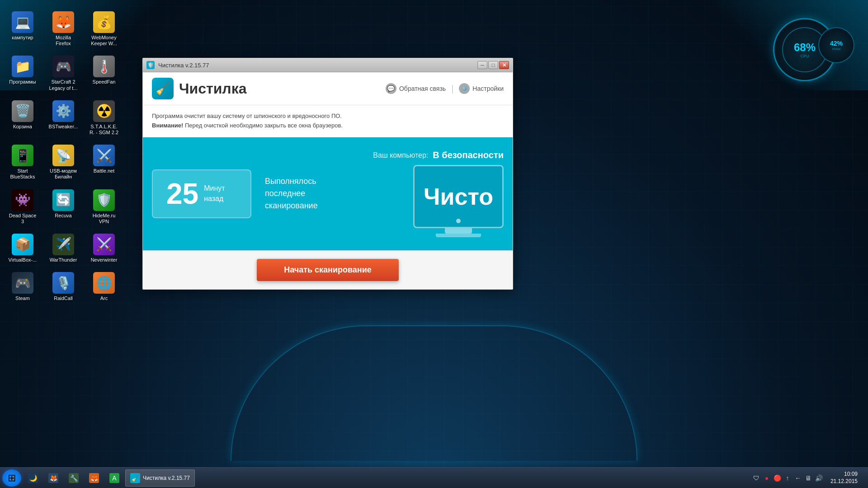 This screenshot has height=488, width=868. I want to click on scan-button: Начать сканирование, so click(328, 270).